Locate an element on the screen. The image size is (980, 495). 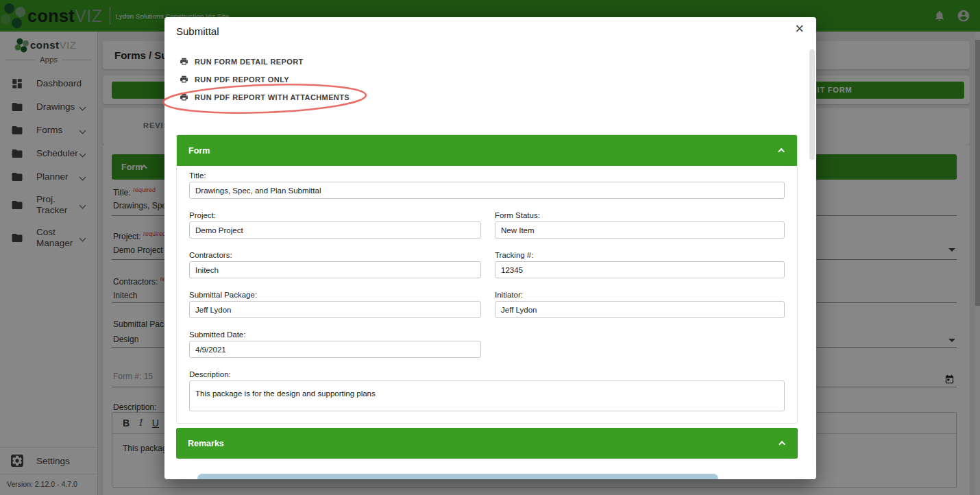
run-form-detail-report-link: RUN FORM DETAIL REPORT is located at coordinates (241, 62).